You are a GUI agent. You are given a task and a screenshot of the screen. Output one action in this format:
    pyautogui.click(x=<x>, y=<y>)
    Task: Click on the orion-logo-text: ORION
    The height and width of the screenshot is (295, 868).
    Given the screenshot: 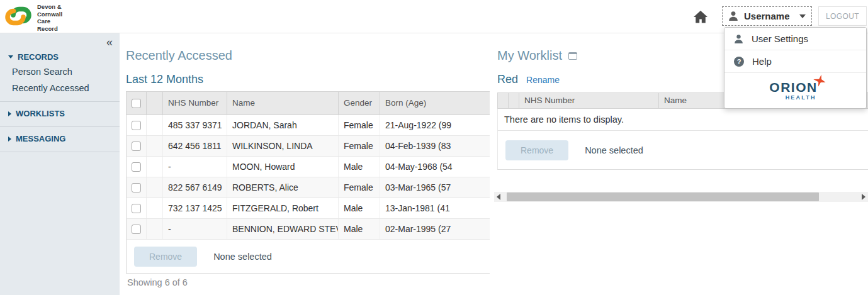 What is the action you would take?
    pyautogui.click(x=793, y=87)
    